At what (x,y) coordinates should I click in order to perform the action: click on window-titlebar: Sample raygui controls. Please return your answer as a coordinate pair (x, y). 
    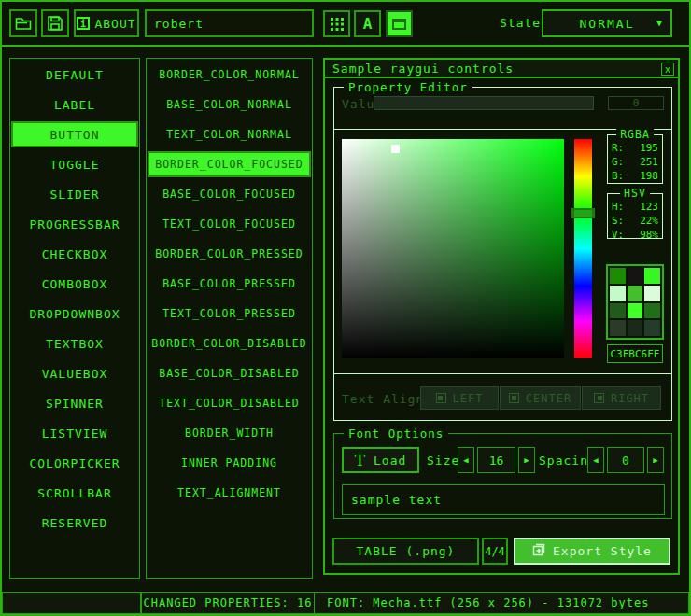
    Looking at the image, I should click on (501, 69).